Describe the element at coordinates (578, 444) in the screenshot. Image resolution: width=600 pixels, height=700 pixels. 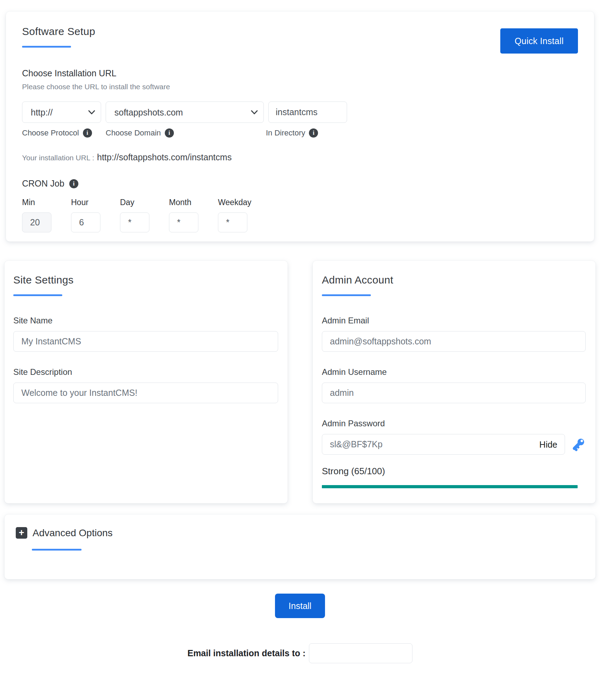
I see `generate-password-button` at that location.